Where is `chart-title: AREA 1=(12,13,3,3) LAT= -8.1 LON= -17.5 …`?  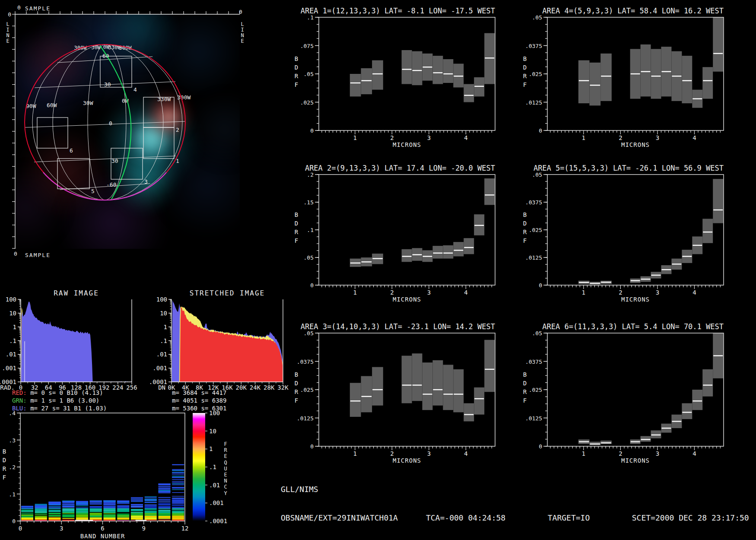
chart-title: AREA 1=(12,13,3,3) LAT= -8.1 LON= -17.5 … is located at coordinates (398, 11).